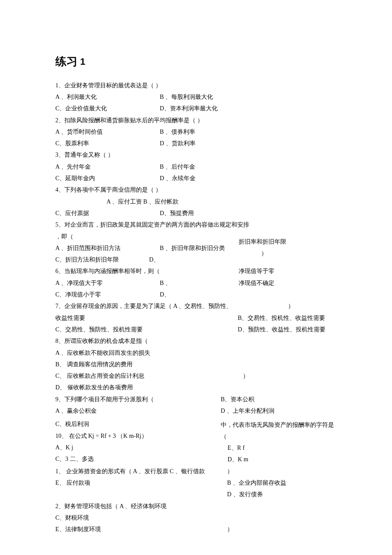 This screenshot has width=392, height=555. Describe the element at coordinates (136, 411) in the screenshot. I see `q9-option-a: A 、赢余公积金` at that location.